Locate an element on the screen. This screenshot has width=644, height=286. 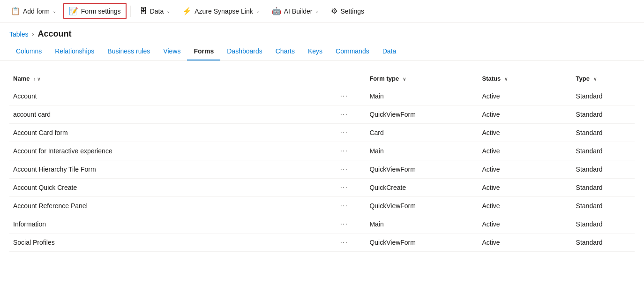
add-form-button: 📋Add form⌄ is located at coordinates (34, 11).